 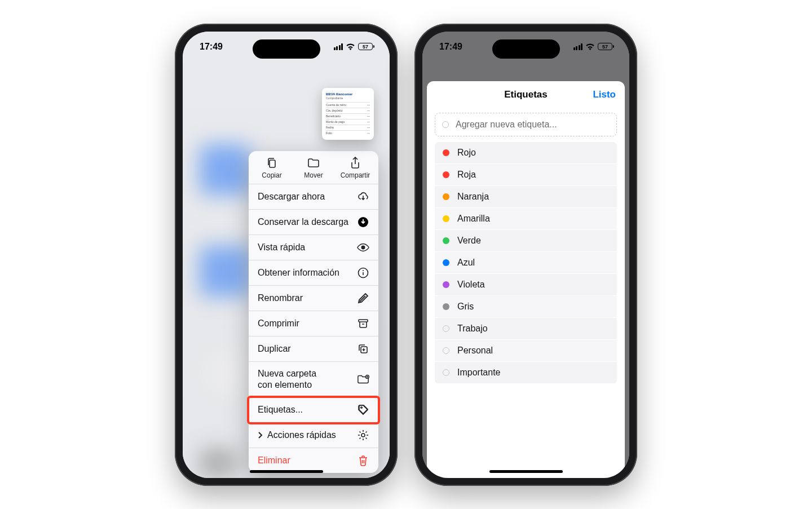 What do you see at coordinates (274, 461) in the screenshot?
I see `menu-item-label: Eliminar` at bounding box center [274, 461].